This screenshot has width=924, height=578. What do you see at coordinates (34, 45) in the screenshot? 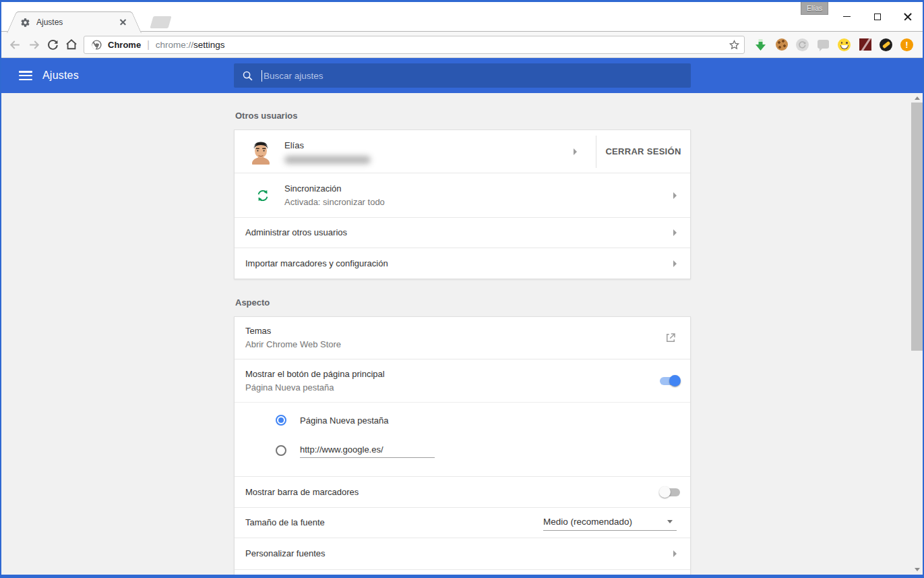
I see `forward-button` at bounding box center [34, 45].